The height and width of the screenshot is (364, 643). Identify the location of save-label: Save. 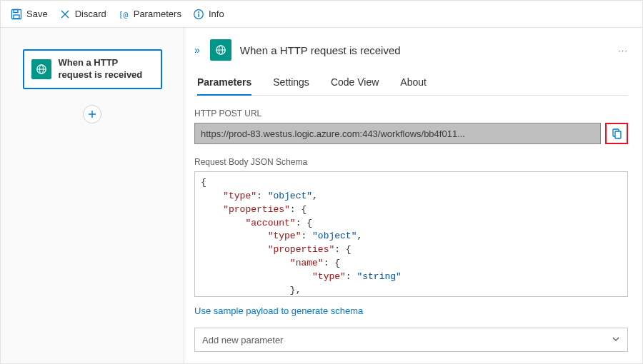
(37, 14).